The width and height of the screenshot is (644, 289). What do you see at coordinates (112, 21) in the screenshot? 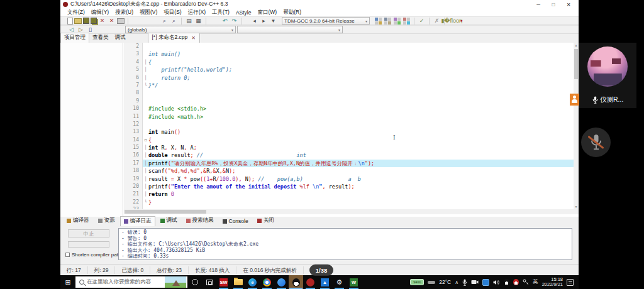
I see `close-all-button: ✕` at bounding box center [112, 21].